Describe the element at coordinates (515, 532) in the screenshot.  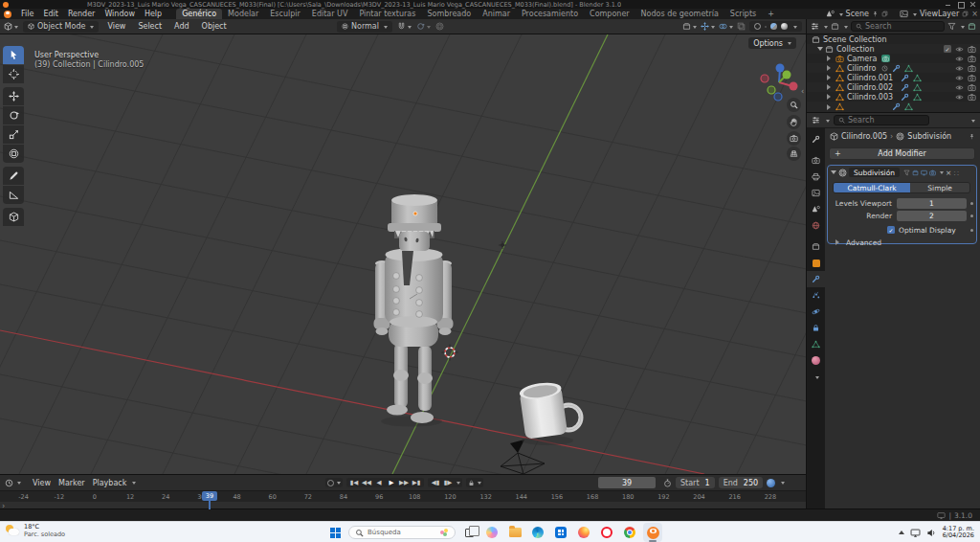
I see `file-explorer-button` at that location.